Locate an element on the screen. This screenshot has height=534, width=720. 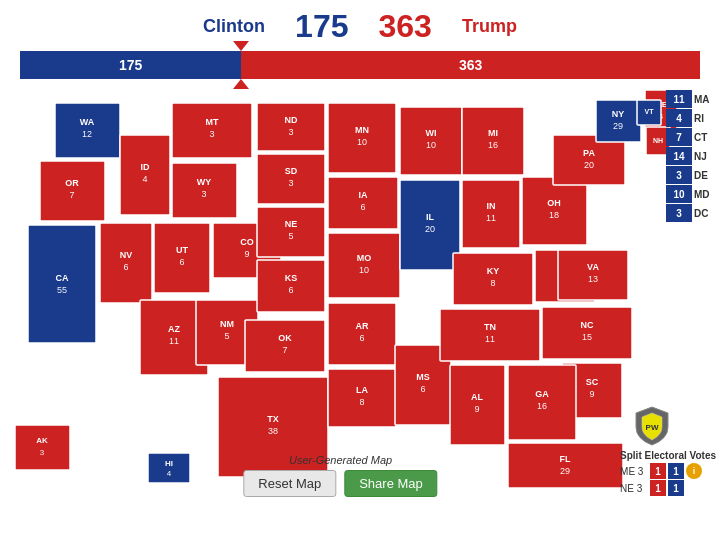
state-row-DE: 3 DE is located at coordinates (691, 175).